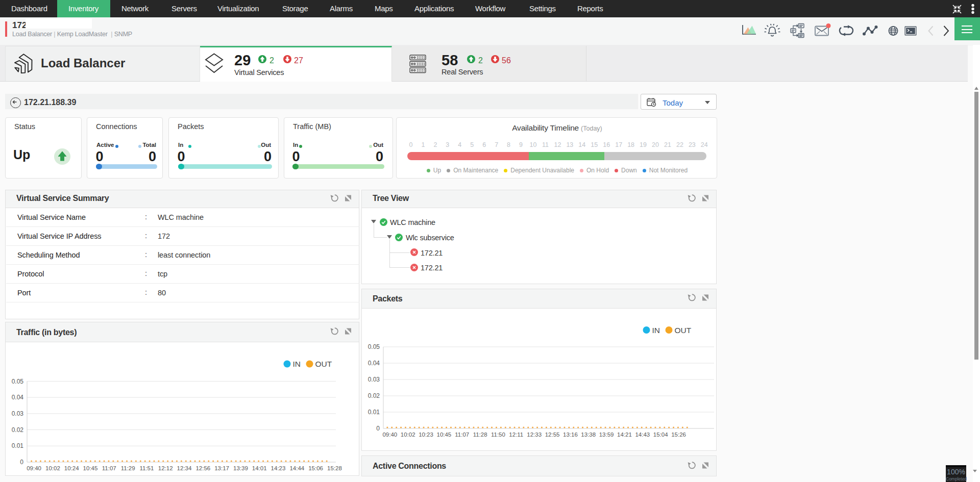  What do you see at coordinates (222, 468) in the screenshot?
I see `svg-text: 13:17` at bounding box center [222, 468].